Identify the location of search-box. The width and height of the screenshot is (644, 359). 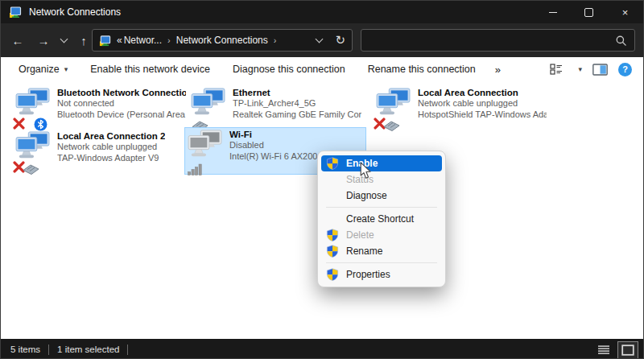
(497, 40).